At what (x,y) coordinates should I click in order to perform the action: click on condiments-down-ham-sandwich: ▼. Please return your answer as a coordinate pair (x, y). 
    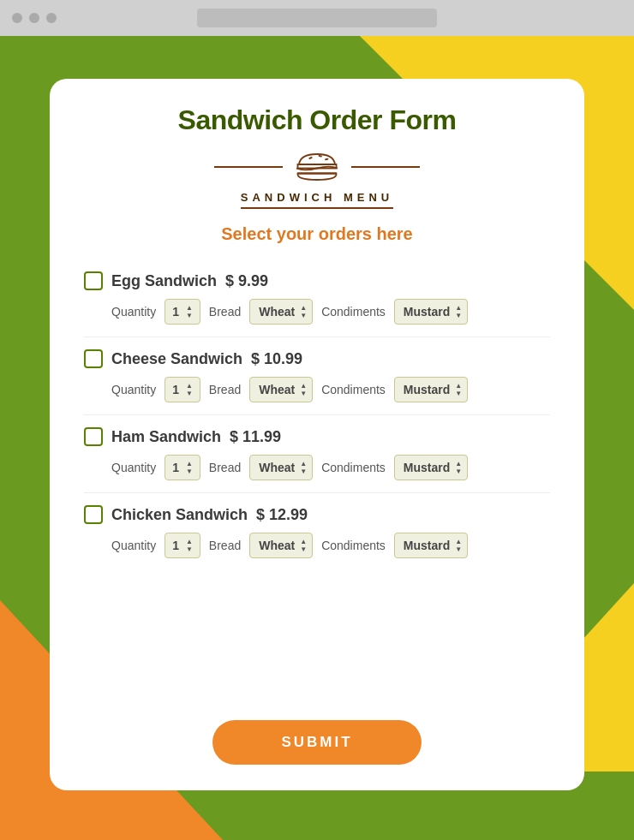
    Looking at the image, I should click on (458, 472).